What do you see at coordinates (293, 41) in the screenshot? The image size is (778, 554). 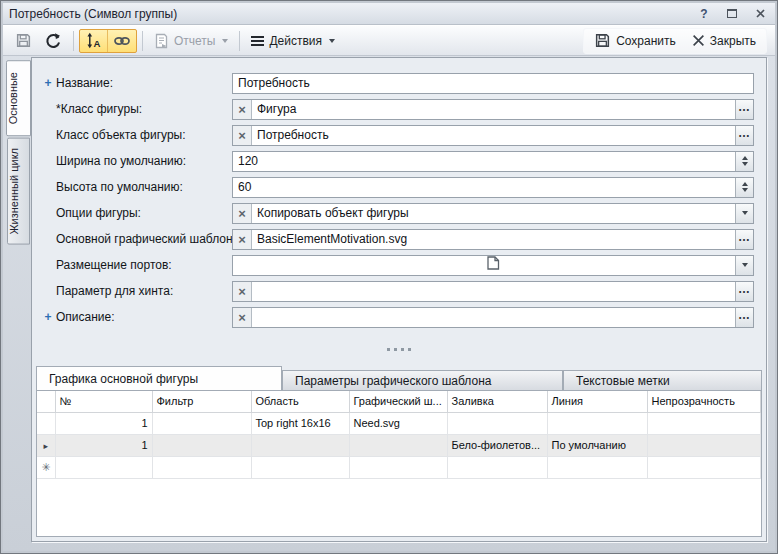 I see `actions-button: Действия` at bounding box center [293, 41].